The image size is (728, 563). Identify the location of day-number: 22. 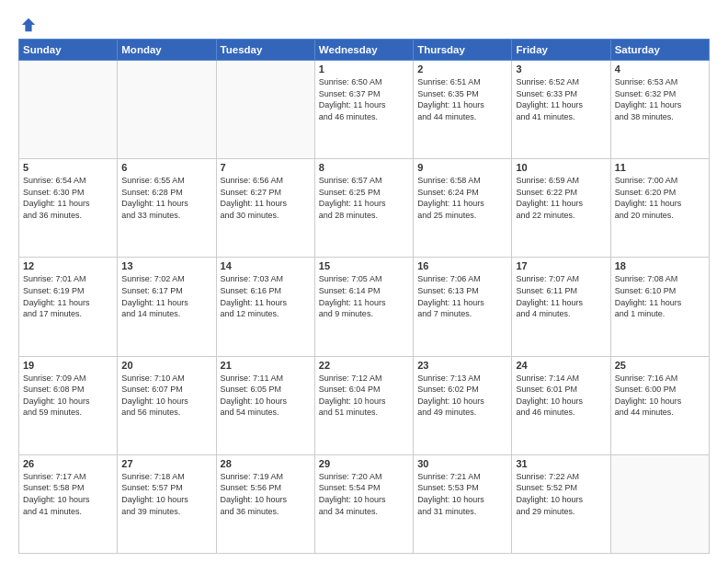
(364, 365).